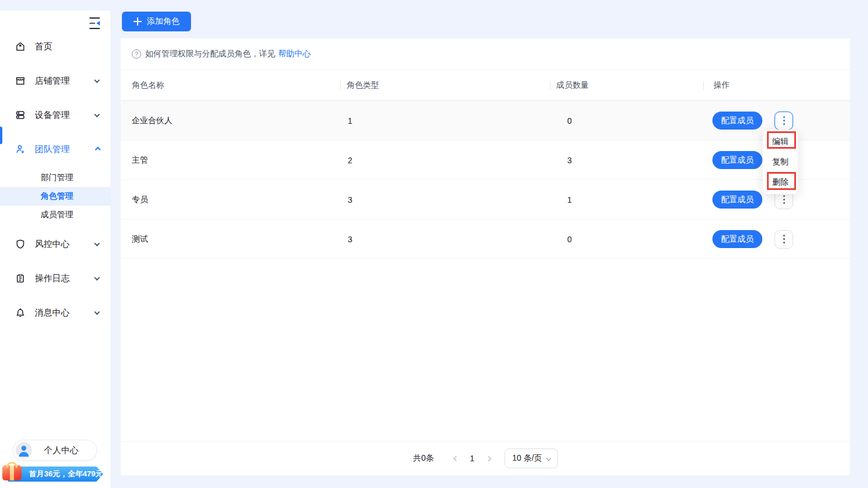 This screenshot has width=868, height=488. I want to click on sidebar-item-label: 操作日志, so click(65, 279).